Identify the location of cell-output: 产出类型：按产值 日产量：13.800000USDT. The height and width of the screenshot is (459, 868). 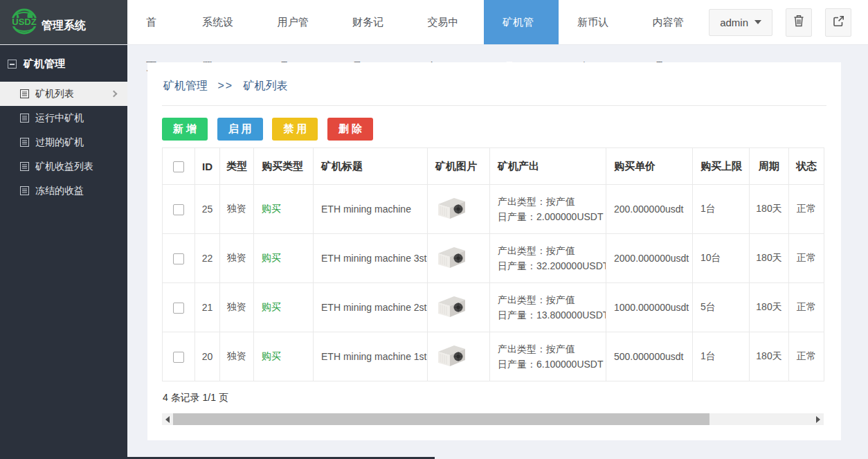
(548, 307).